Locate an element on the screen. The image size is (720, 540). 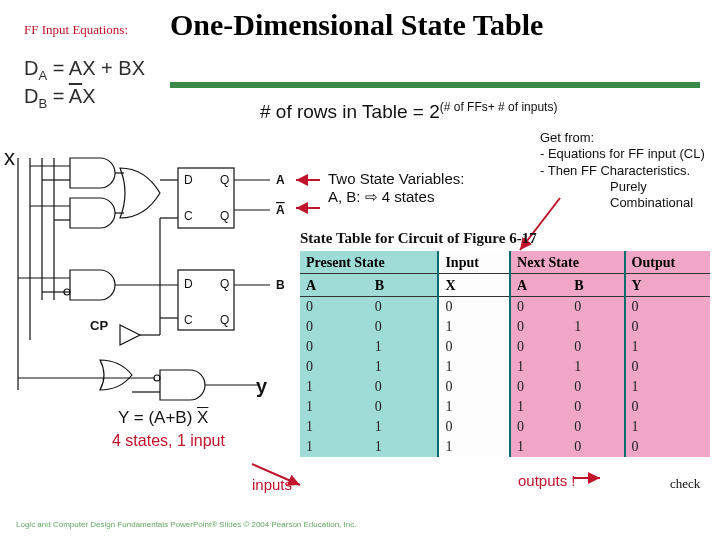
state-table-title: State Table for Circuit of Figure 6-17 is located at coordinates (505, 238).